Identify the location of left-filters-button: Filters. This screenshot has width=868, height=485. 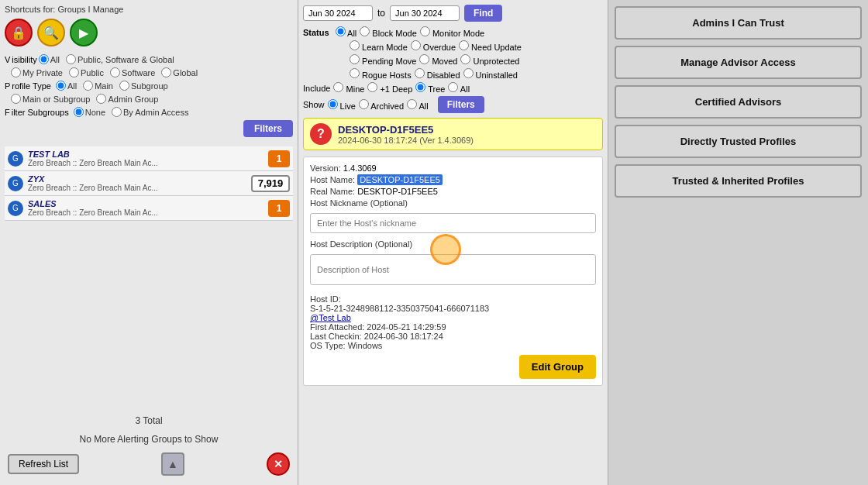
(268, 129).